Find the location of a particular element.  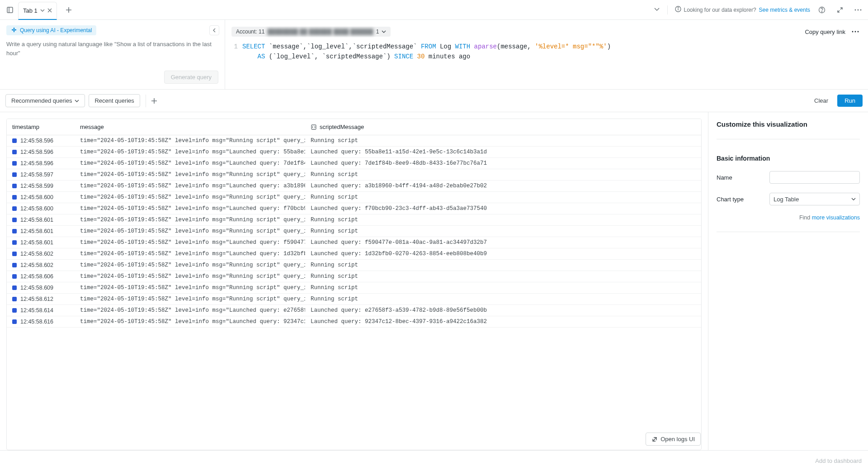

chart-type-value: Log Table is located at coordinates (786, 199).